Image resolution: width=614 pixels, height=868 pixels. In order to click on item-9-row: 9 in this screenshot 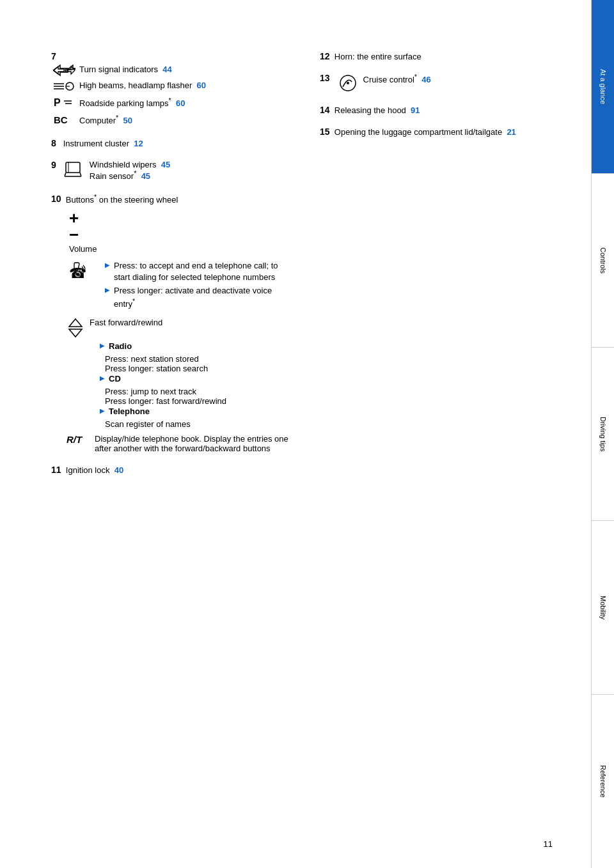, I will do `click(173, 170)`.